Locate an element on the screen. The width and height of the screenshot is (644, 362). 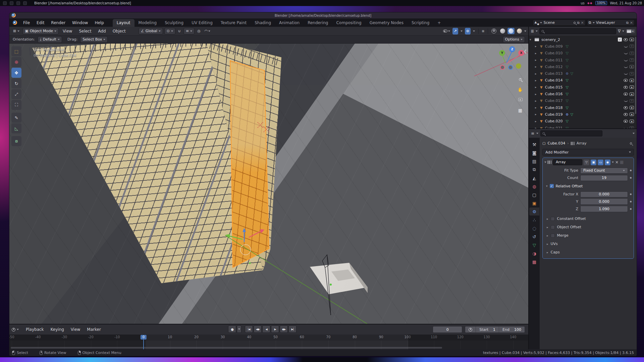
pivot-point-selector: ⊙ is located at coordinates (170, 31).